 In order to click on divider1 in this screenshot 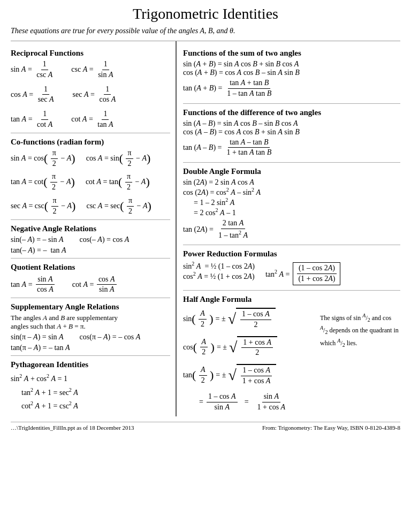, I will do `click(90, 133)`.